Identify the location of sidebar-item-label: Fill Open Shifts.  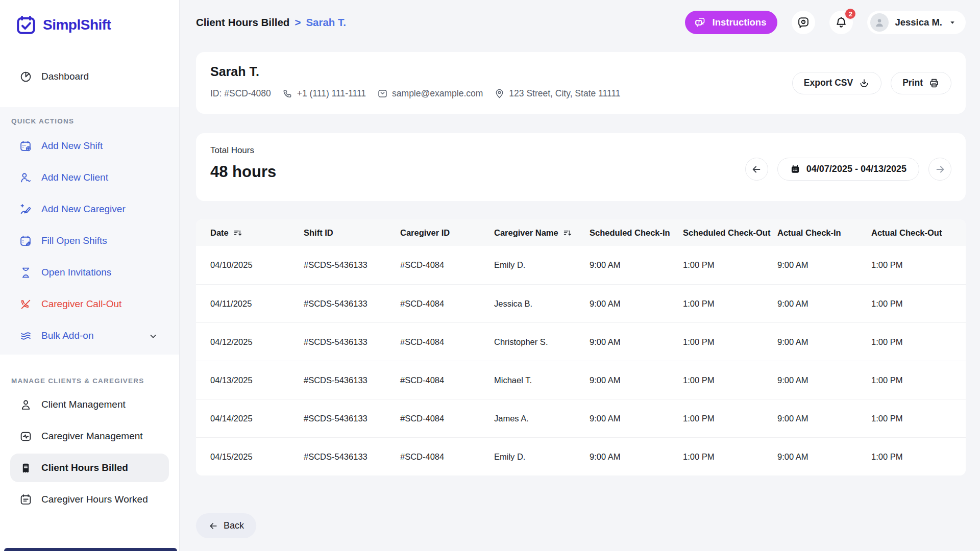
(75, 241).